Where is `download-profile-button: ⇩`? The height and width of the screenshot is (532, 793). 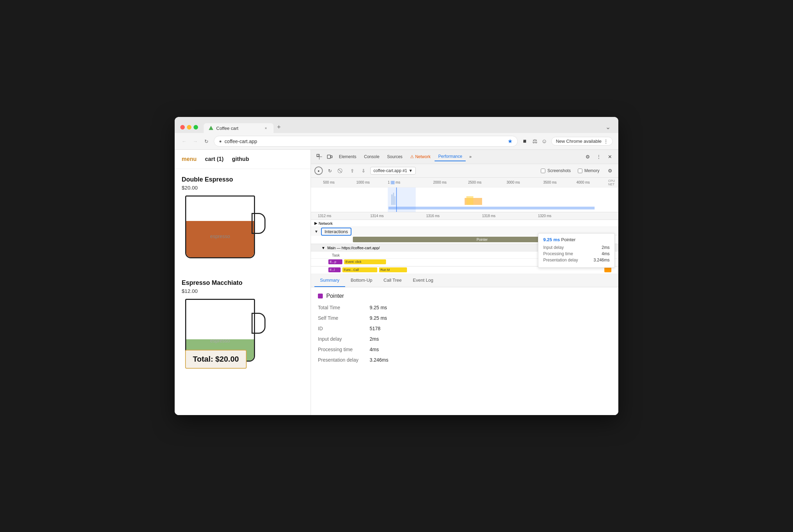 download-profile-button: ⇩ is located at coordinates (363, 171).